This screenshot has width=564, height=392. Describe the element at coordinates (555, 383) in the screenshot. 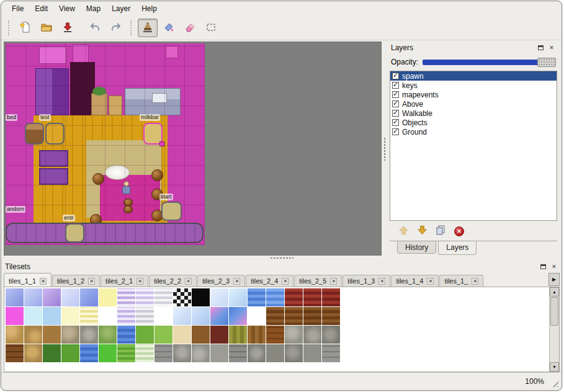

I see `resize-grip` at that location.